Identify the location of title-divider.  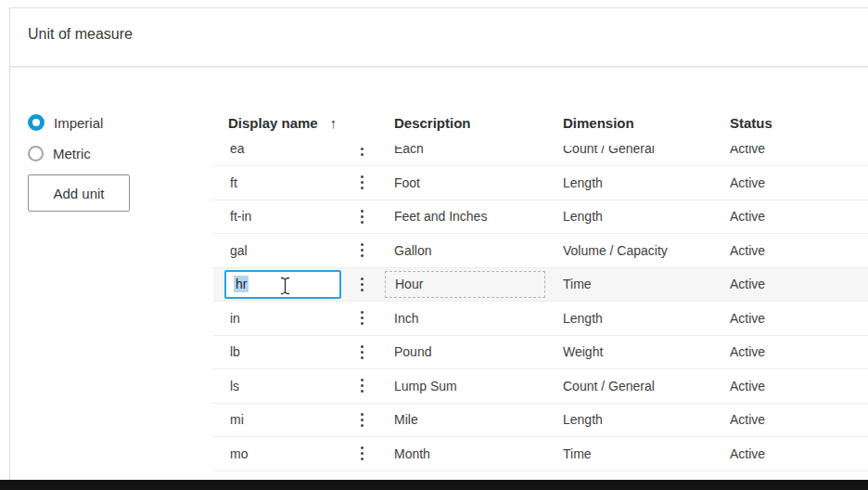
(439, 67).